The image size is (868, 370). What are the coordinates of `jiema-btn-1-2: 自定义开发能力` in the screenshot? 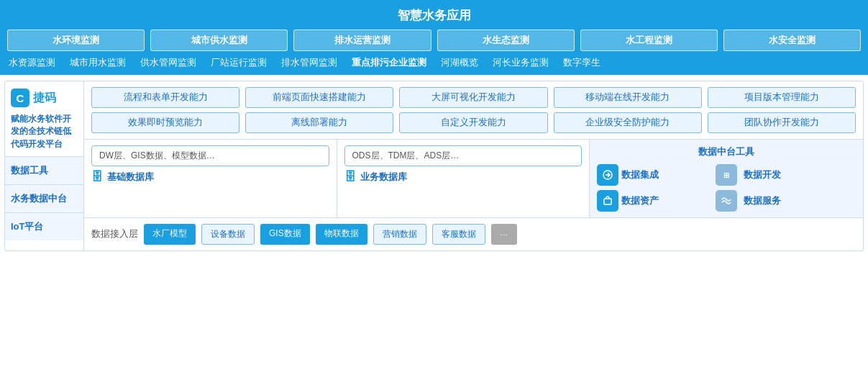 It's located at (473, 122).